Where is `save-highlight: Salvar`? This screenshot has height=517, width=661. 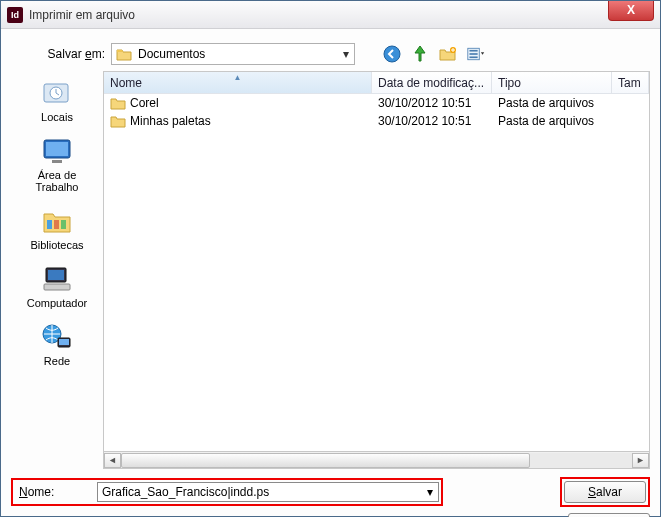 save-highlight: Salvar is located at coordinates (605, 492).